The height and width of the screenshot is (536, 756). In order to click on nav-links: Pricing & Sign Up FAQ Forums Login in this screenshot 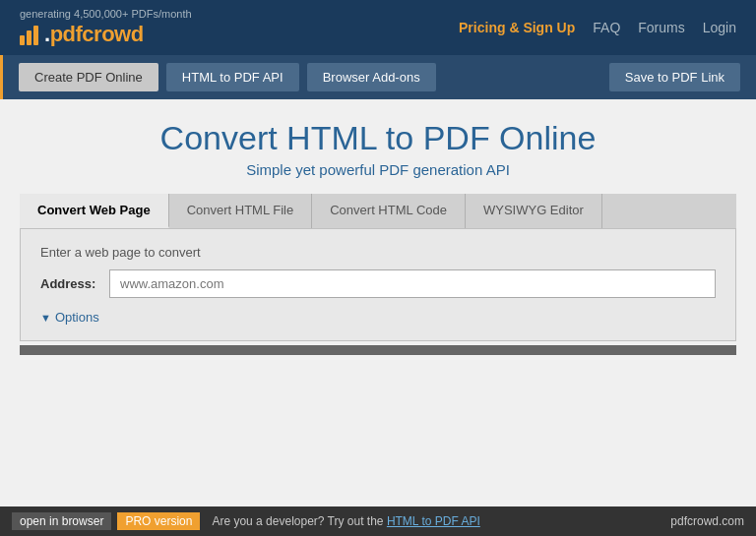, I will do `click(598, 28)`.